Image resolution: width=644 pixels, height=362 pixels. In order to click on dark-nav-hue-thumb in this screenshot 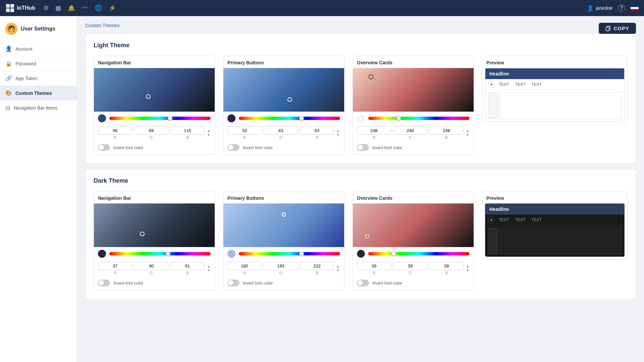, I will do `click(168, 254)`.